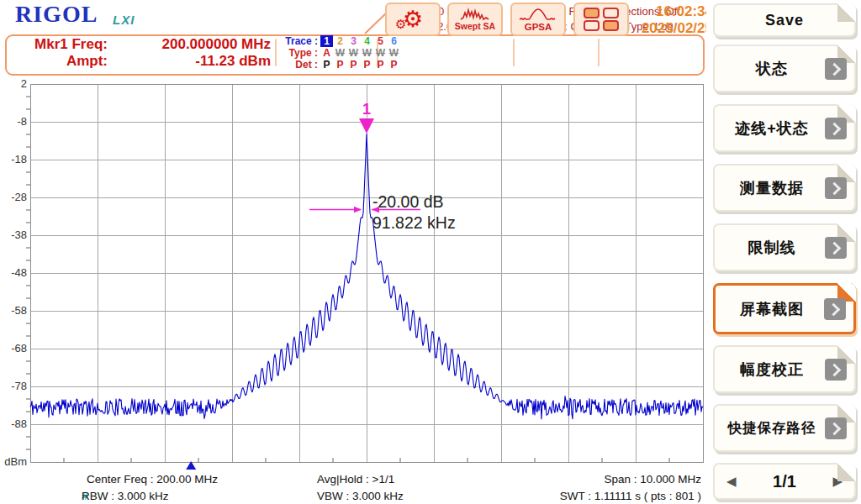  I want to click on trace-number: 3, so click(353, 41).